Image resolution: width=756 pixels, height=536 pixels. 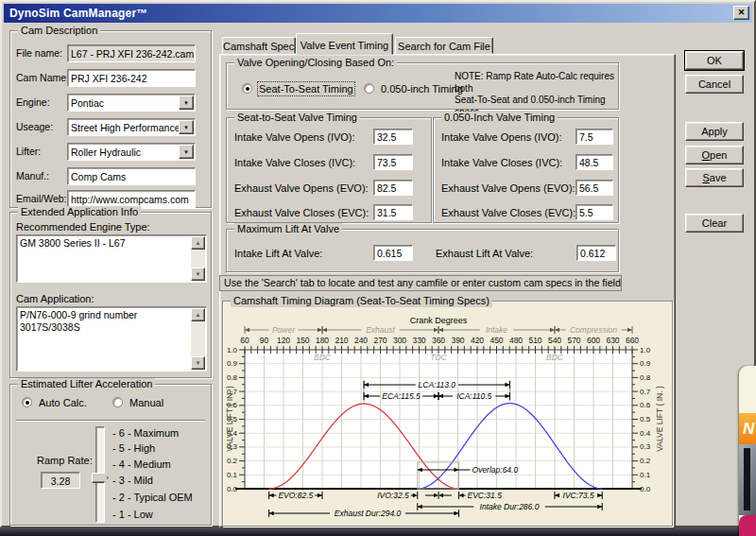 I want to click on inch-timing-radio-label: 0.050-inch Timing, so click(x=421, y=89).